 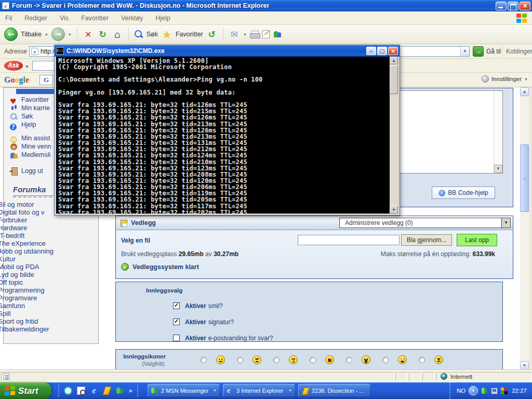 What do you see at coordinates (513, 6) in the screenshot?
I see `maximize-button` at bounding box center [513, 6].